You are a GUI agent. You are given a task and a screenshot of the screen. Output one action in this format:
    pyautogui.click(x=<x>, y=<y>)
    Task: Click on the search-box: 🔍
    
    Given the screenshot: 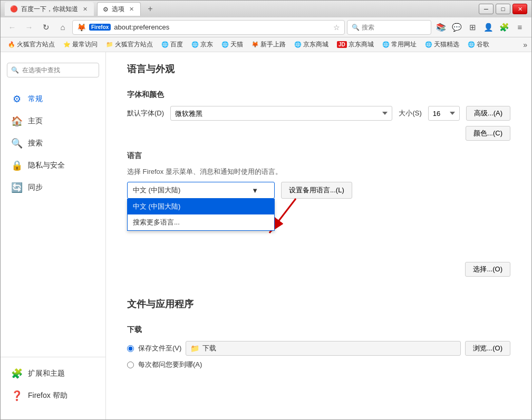 What is the action you would take?
    pyautogui.click(x=389, y=27)
    